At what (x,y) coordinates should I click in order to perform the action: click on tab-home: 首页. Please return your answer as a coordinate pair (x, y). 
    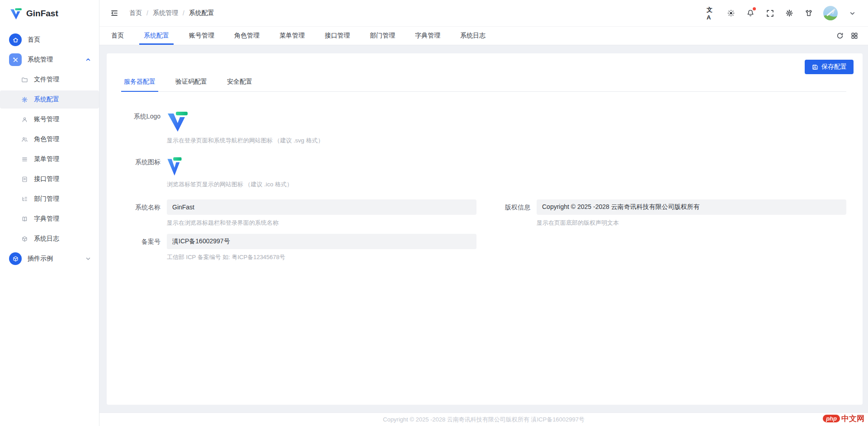
    Looking at the image, I should click on (118, 36).